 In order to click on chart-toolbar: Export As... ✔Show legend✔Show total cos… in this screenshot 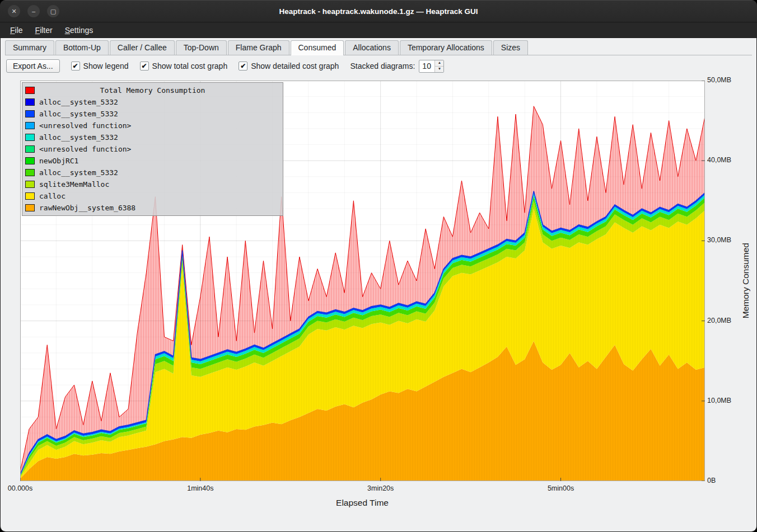, I will do `click(378, 66)`.